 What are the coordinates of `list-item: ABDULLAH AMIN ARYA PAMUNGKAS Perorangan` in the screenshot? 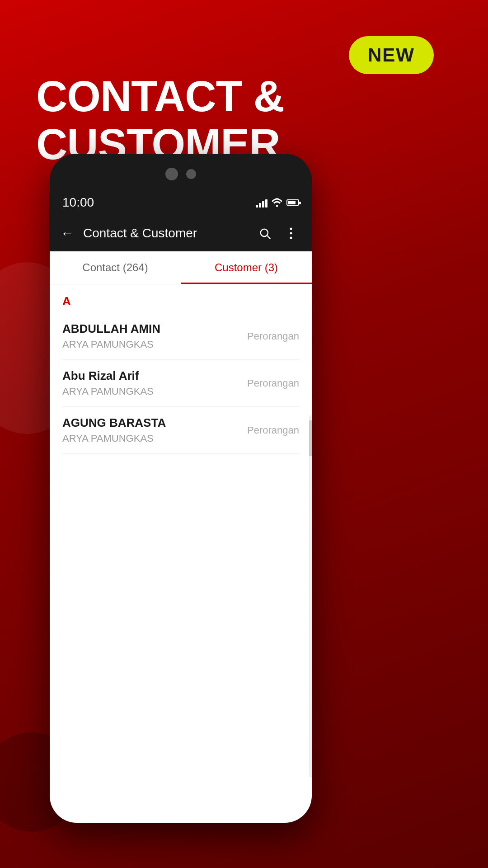 It's located at (181, 336).